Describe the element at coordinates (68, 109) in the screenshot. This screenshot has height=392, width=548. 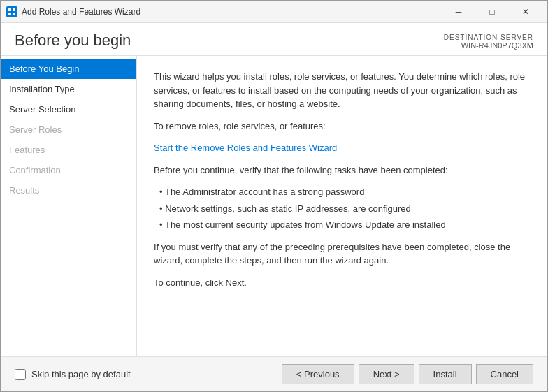
I see `sidebar-item-server-selection: Server Selection` at that location.